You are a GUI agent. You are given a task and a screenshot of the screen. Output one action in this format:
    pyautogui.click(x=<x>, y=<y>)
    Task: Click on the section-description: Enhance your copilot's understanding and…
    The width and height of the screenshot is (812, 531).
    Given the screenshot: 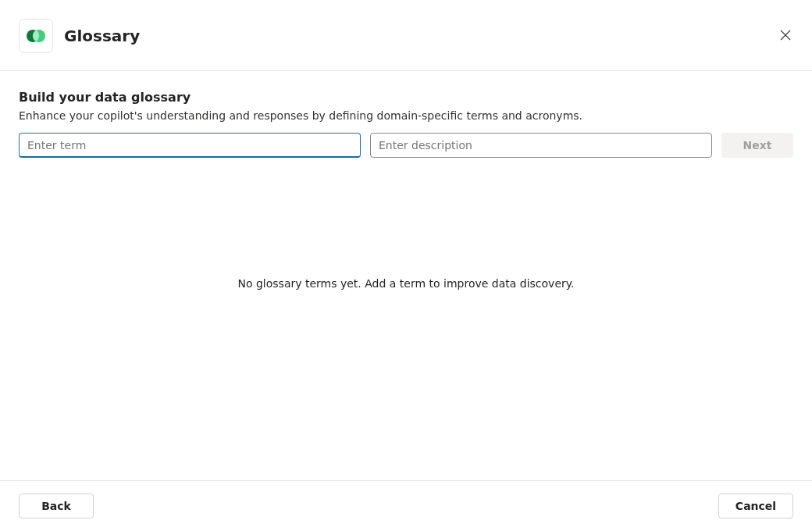 What is the action you would take?
    pyautogui.click(x=406, y=116)
    